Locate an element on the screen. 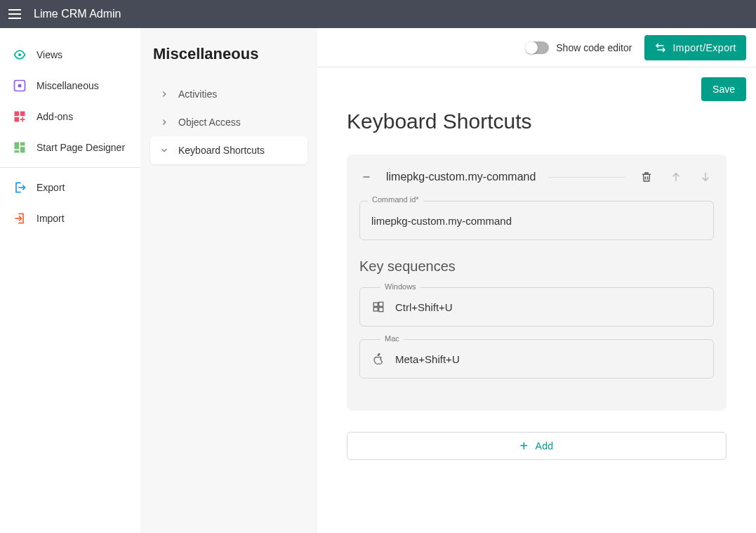 Image resolution: width=756 pixels, height=533 pixels. sidebar-item-label: Miscellaneous is located at coordinates (67, 86).